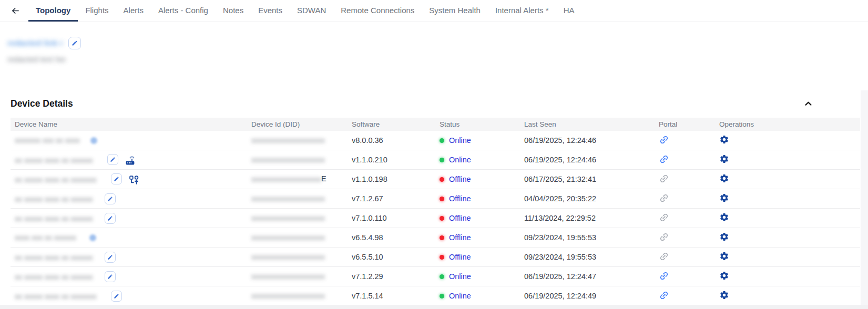  I want to click on nav-tab-internal-alerts: Internal Alerts *, so click(522, 11).